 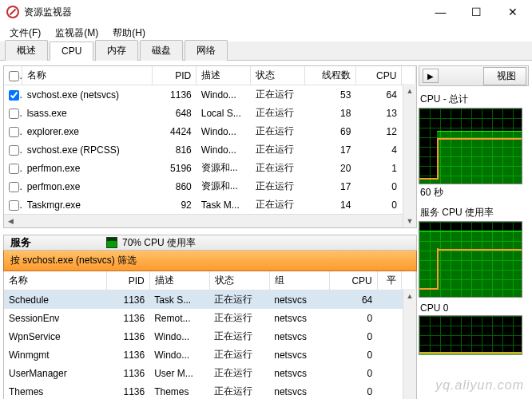 What do you see at coordinates (353, 300) in the screenshot?
I see `service-cpu: 64` at bounding box center [353, 300].